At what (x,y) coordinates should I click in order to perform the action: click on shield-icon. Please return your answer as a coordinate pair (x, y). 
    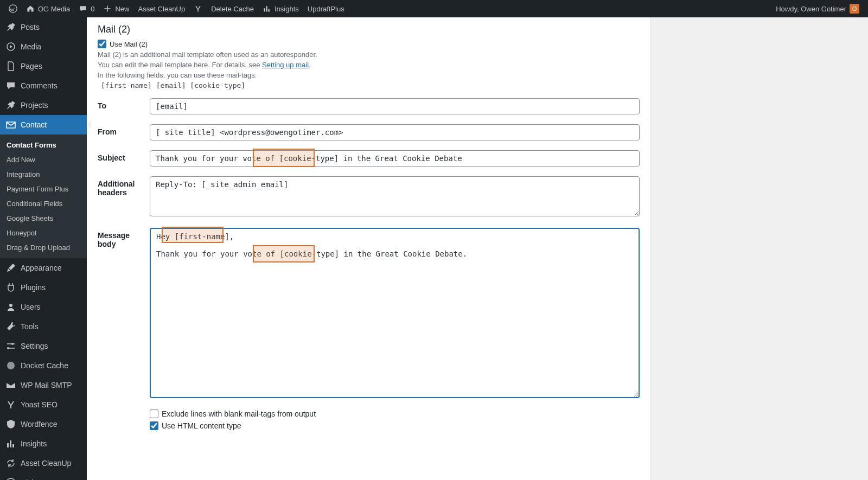
    Looking at the image, I should click on (11, 424).